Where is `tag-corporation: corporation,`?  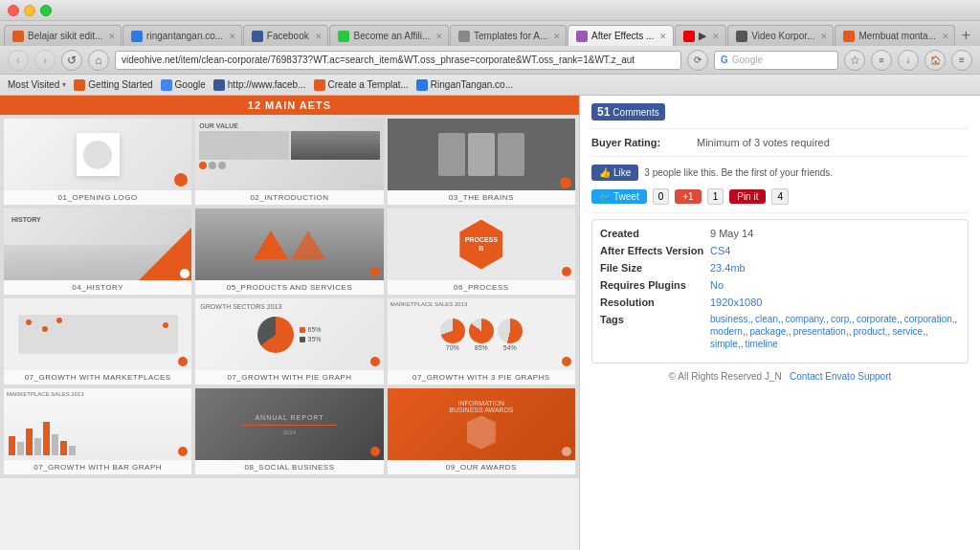
tag-corporation: corporation, is located at coordinates (931, 319).